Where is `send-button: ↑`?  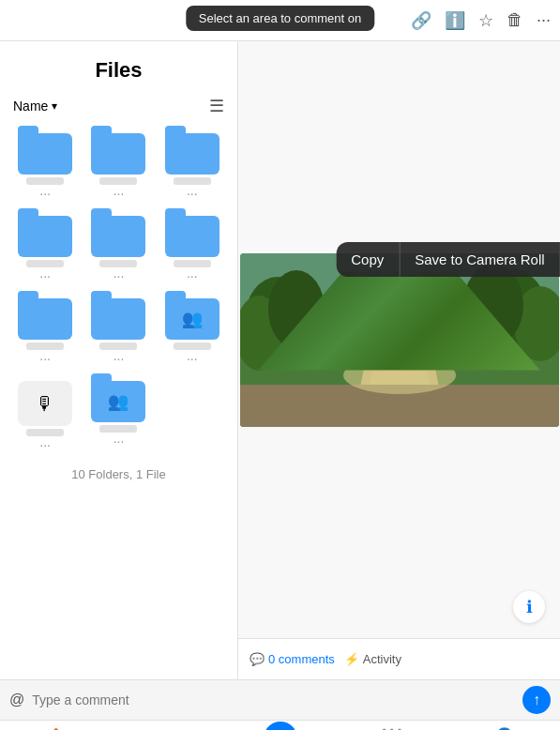
send-button: ↑ is located at coordinates (537, 700).